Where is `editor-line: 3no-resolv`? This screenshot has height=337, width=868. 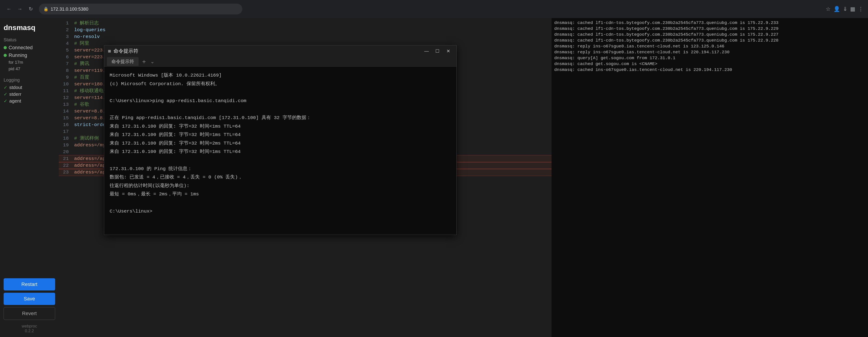 editor-line: 3no-resolv is located at coordinates (305, 37).